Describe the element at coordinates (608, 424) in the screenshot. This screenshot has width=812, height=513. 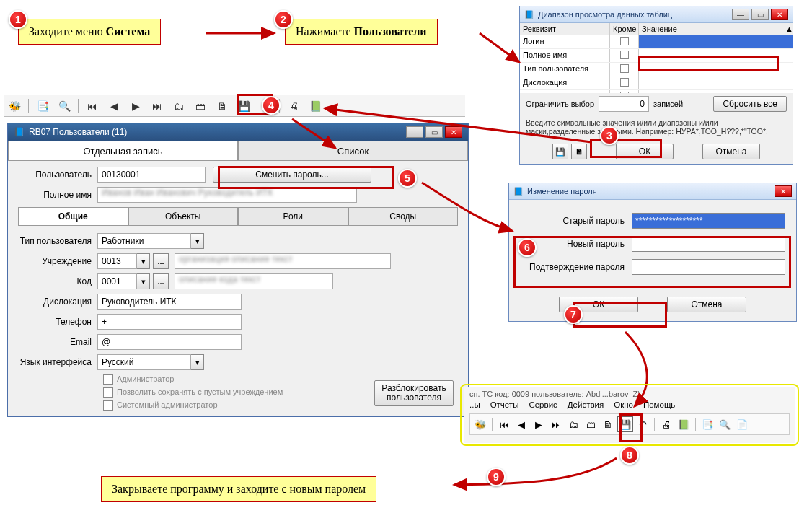
I see `mini-doc-icon: 🗎` at that location.